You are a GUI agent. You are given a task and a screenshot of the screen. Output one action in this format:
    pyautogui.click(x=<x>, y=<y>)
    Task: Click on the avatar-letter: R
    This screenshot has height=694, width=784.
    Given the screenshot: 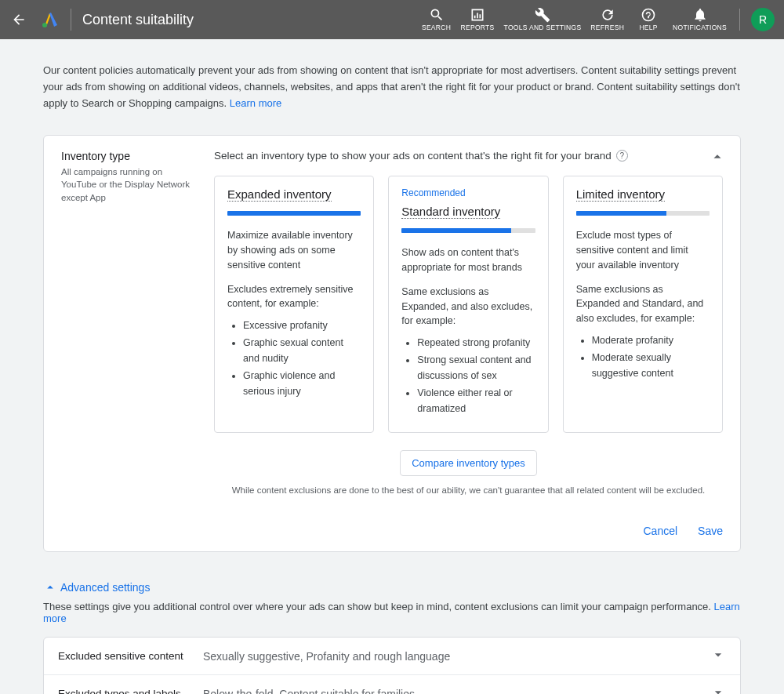 What is the action you would take?
    pyautogui.click(x=763, y=20)
    